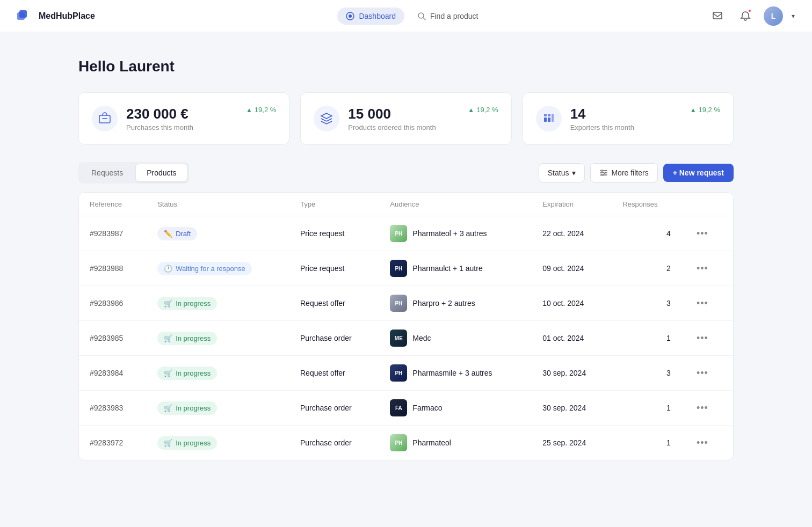 The height and width of the screenshot is (527, 812). I want to click on nav-find-product: Find a product, so click(448, 16).